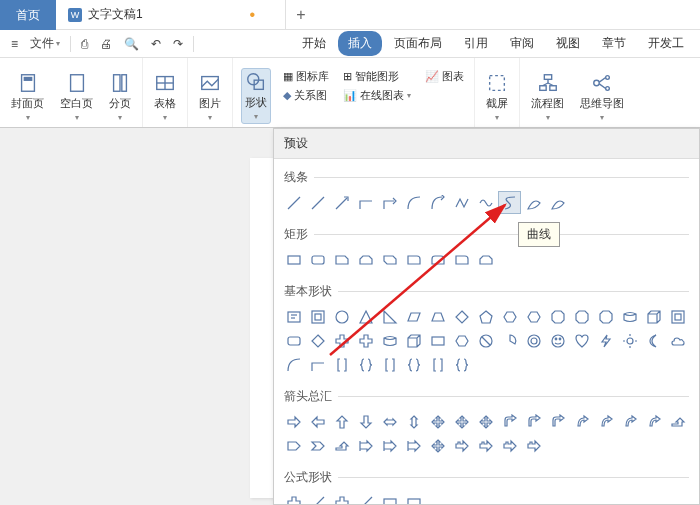 The image size is (700, 505). Describe the element at coordinates (294, 446) in the screenshot. I see `shape-arrP` at that location.